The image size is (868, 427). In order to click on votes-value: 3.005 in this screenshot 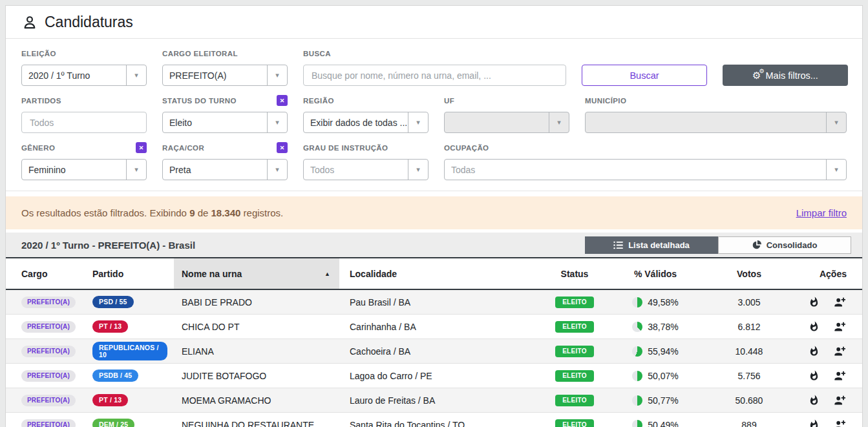, I will do `click(749, 302)`.